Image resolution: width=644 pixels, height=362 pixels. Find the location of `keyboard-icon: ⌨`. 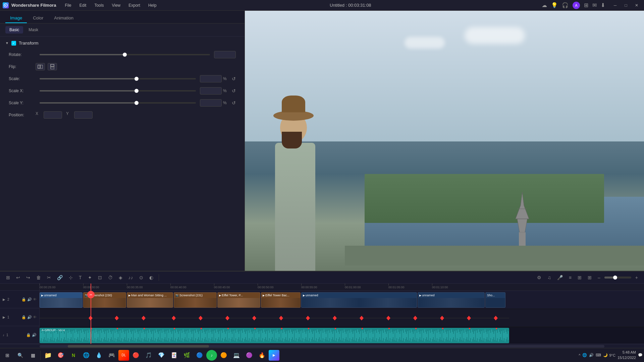

keyboard-icon: ⌨ is located at coordinates (598, 355).